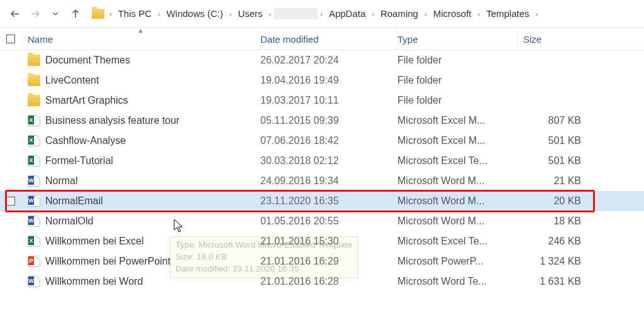 The image size is (644, 323). I want to click on file-row: Willkommen bei Excel21.01.2016 15:30Micr…, so click(322, 241).